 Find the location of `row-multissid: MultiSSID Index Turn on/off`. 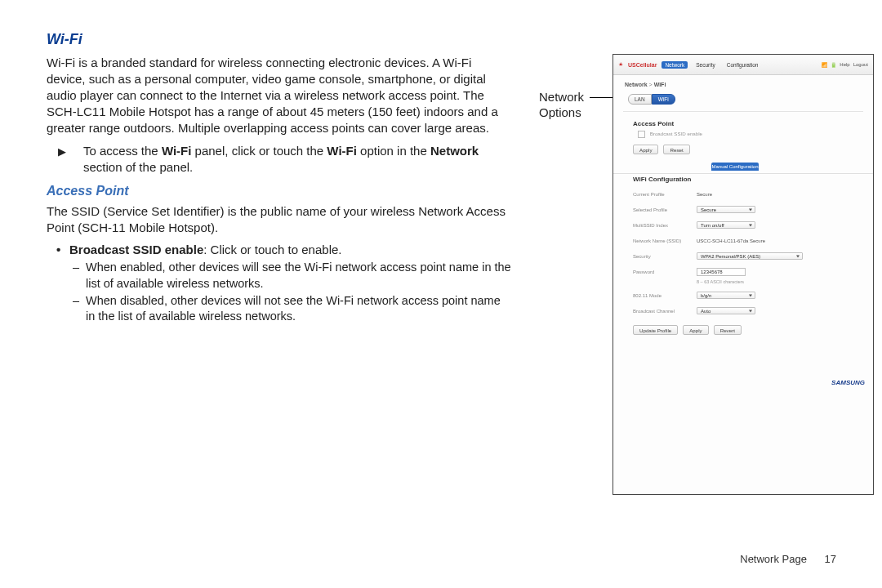

row-multissid: MultiSSID Index Turn on/off is located at coordinates (743, 225).